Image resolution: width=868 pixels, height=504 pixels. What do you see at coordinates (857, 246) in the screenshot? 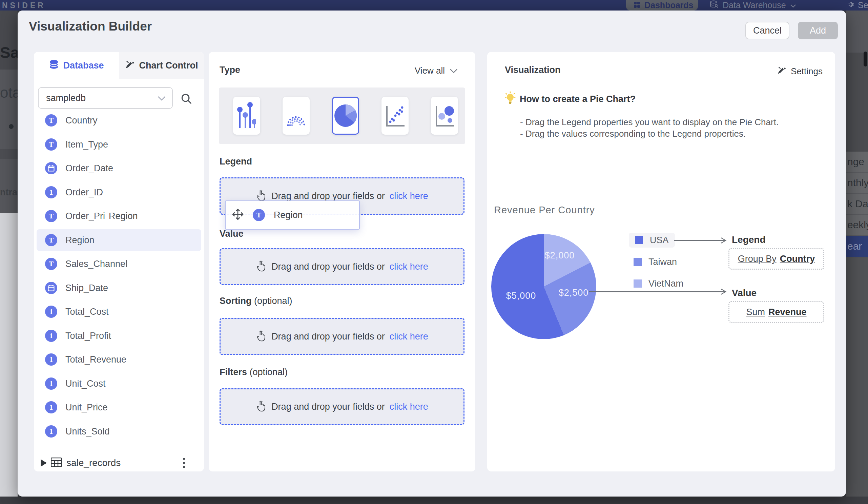
I see `background-menu-item: ear` at bounding box center [857, 246].